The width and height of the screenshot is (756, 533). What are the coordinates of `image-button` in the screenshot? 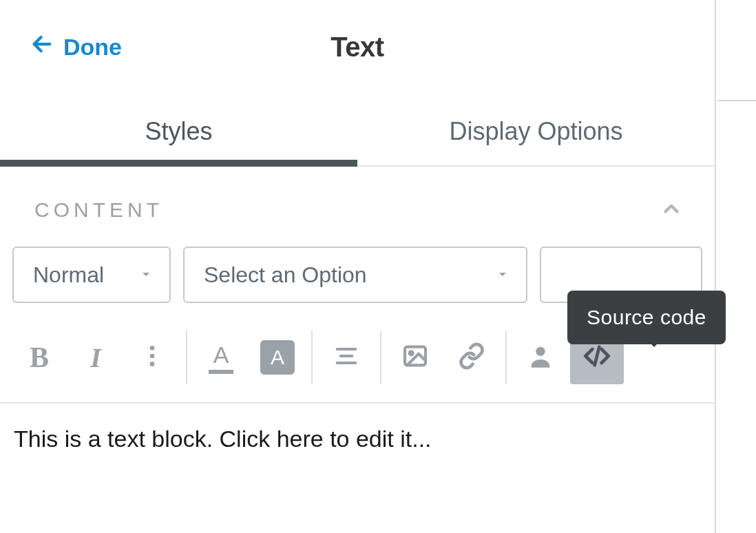 It's located at (415, 357).